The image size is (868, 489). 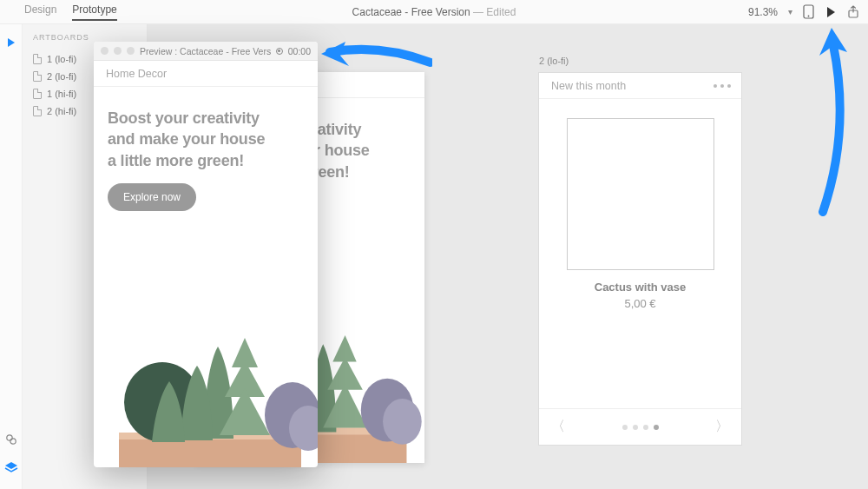 I want to click on preview-time: 00:00, so click(x=299, y=51).